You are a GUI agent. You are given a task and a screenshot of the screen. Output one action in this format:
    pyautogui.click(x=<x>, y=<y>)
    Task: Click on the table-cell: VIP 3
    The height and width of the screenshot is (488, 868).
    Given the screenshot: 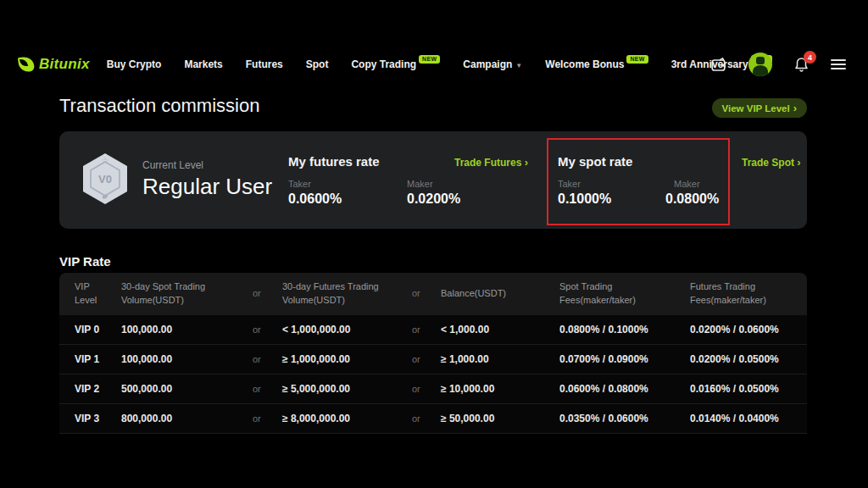 What is the action you would take?
    pyautogui.click(x=98, y=419)
    